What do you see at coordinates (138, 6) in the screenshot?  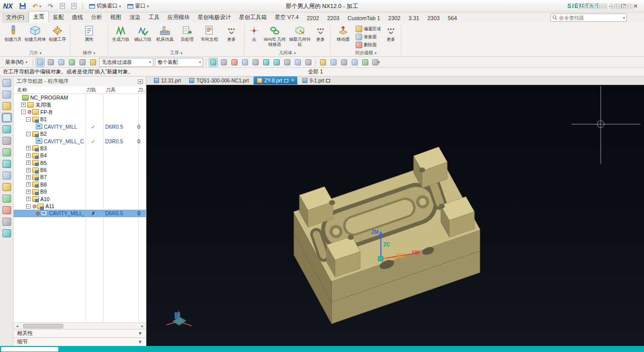 I see `window-button: 窗口▾` at bounding box center [138, 6].